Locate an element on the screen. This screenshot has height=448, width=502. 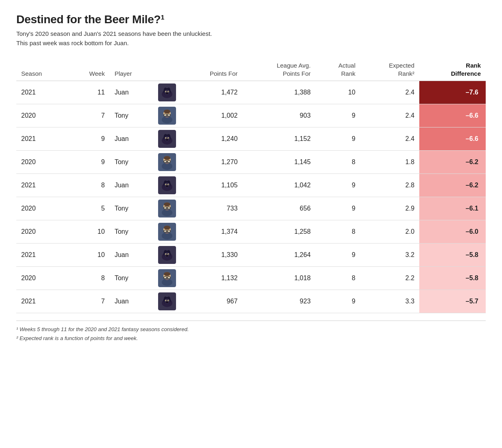
cell-league-avg: 656 is located at coordinates (279, 209).